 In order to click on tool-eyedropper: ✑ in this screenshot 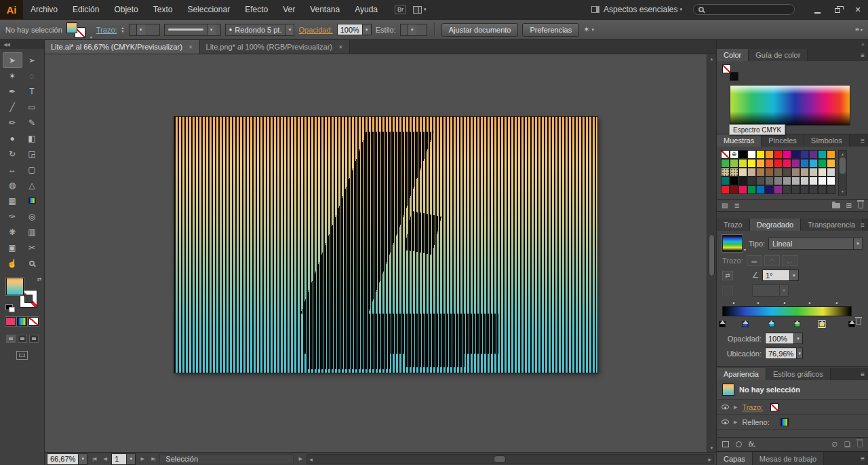, I will do `click(12, 216)`.